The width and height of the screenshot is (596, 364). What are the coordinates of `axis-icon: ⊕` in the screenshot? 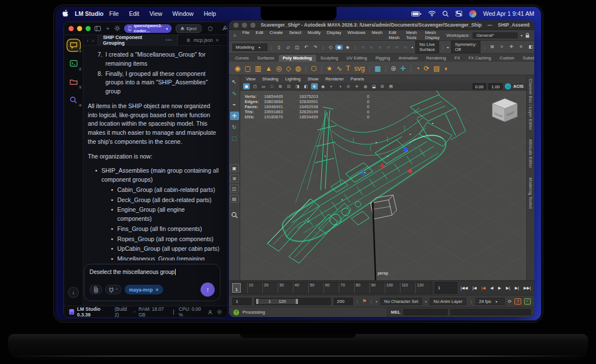 It's located at (393, 68).